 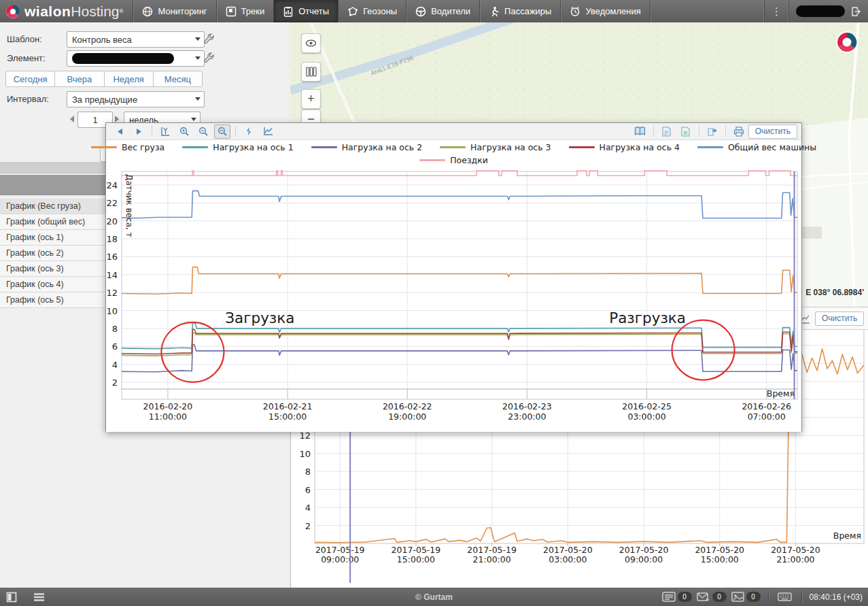 I want to click on quick-button-2: Вчера, so click(x=80, y=79).